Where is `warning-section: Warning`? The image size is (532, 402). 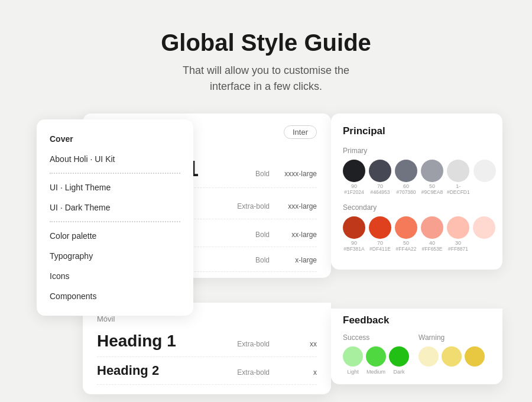
warning-section: Warning is located at coordinates (452, 354).